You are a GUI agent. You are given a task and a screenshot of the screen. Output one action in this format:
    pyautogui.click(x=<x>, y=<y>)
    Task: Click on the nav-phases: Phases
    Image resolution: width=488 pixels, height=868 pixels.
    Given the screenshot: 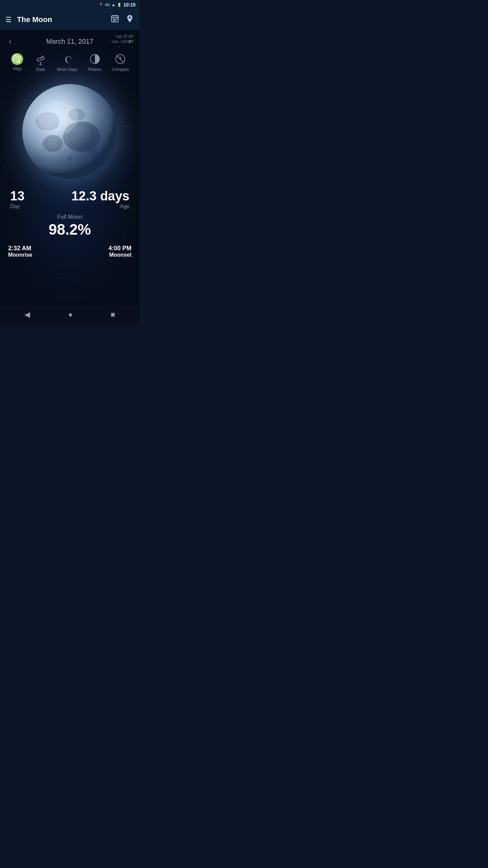 What is the action you would take?
    pyautogui.click(x=95, y=62)
    